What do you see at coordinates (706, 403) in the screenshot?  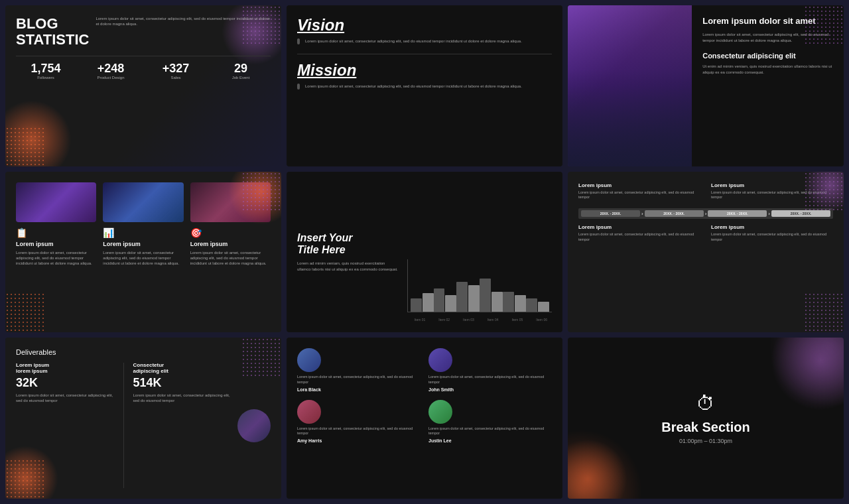 I see `timer-icon: ⏱` at bounding box center [706, 403].